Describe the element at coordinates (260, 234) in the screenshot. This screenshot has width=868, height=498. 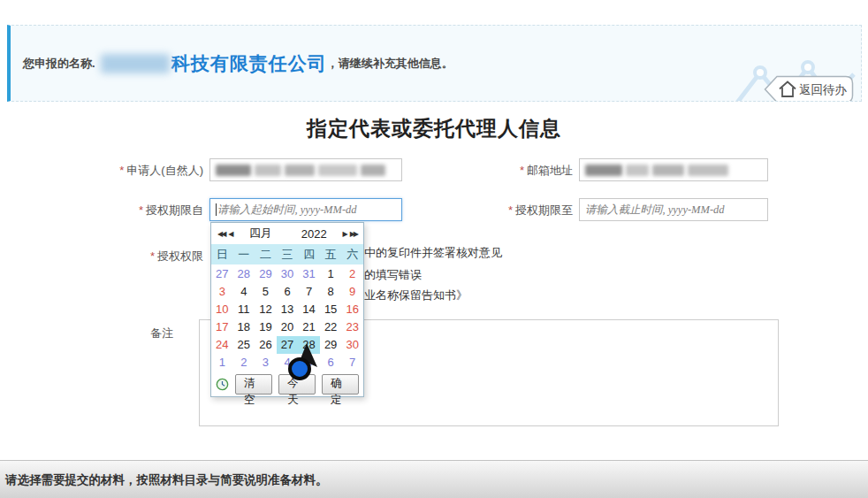
I see `month-select: 四月` at that location.